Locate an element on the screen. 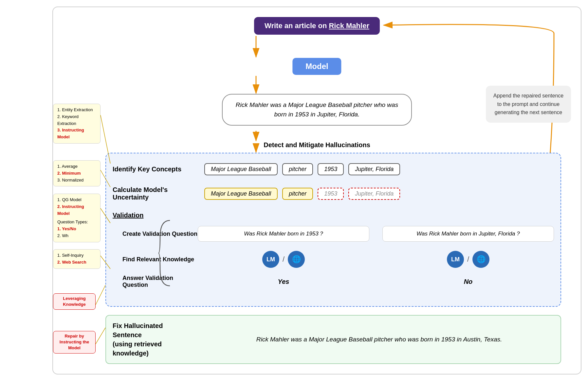 The image size is (588, 381). prompt-name: Rick Mahler is located at coordinates (349, 26).